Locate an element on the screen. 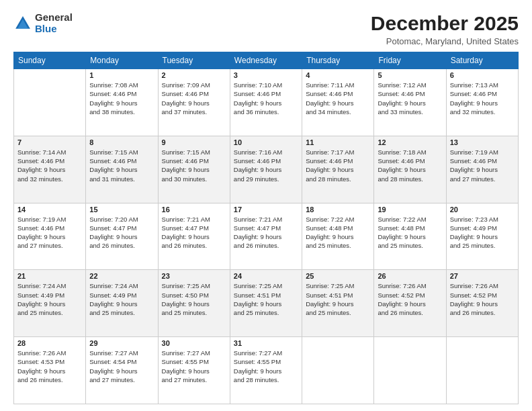 This screenshot has height=411, width=532. table-row: 21Sunrise: 7:24 AM Sunset: 4:49 PM Dayli… is located at coordinates (50, 304).